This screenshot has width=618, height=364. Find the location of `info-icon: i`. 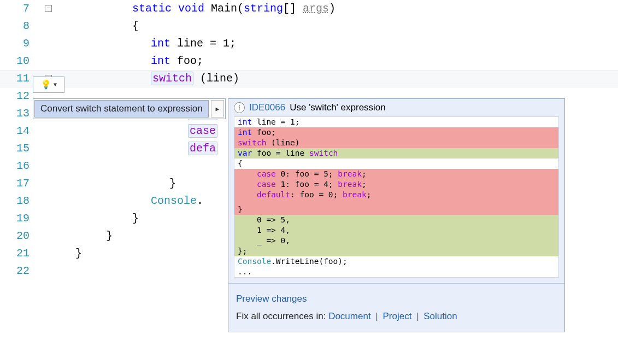

info-icon: i is located at coordinates (239, 108).